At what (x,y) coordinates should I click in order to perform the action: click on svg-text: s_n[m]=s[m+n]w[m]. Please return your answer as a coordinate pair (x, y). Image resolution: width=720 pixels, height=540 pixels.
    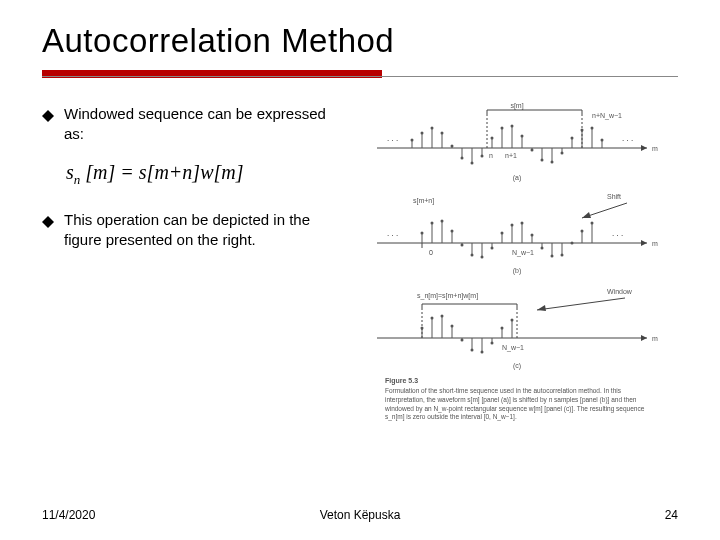
    Looking at the image, I should click on (448, 296).